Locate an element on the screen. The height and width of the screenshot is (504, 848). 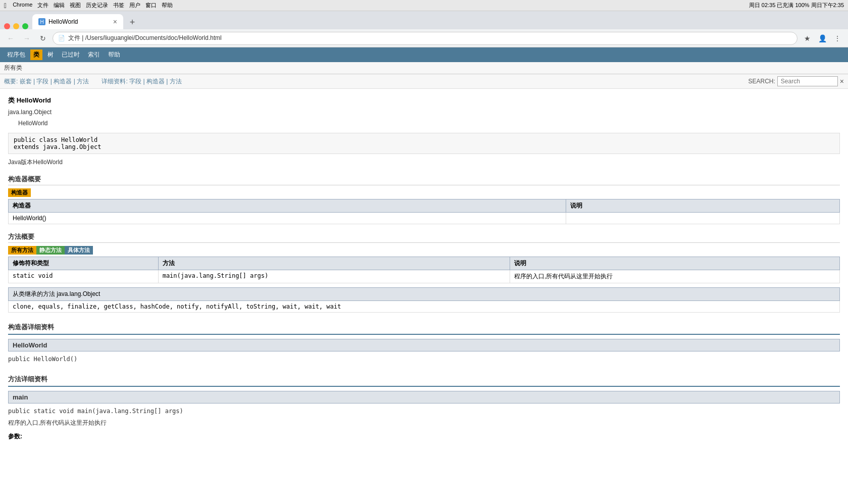
nav-tree: 树 is located at coordinates (51, 55).